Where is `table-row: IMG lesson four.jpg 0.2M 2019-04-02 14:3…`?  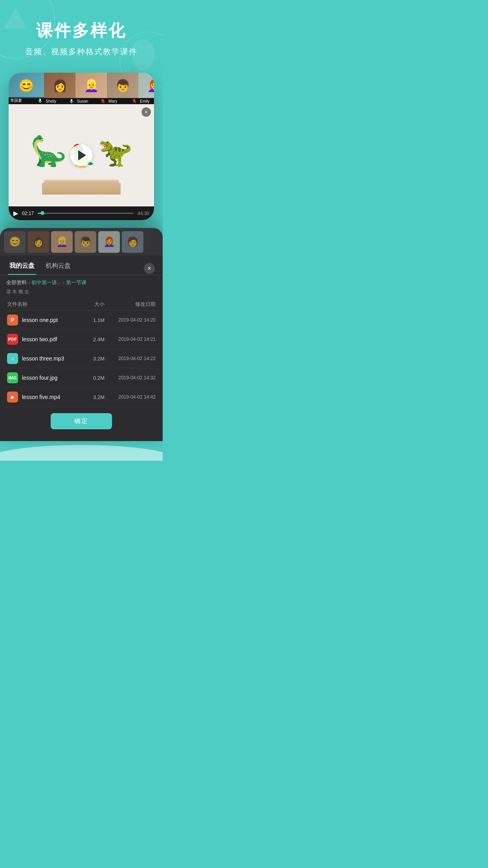
table-row: IMG lesson four.jpg 0.2M 2019-04-02 14:3… is located at coordinates (81, 378).